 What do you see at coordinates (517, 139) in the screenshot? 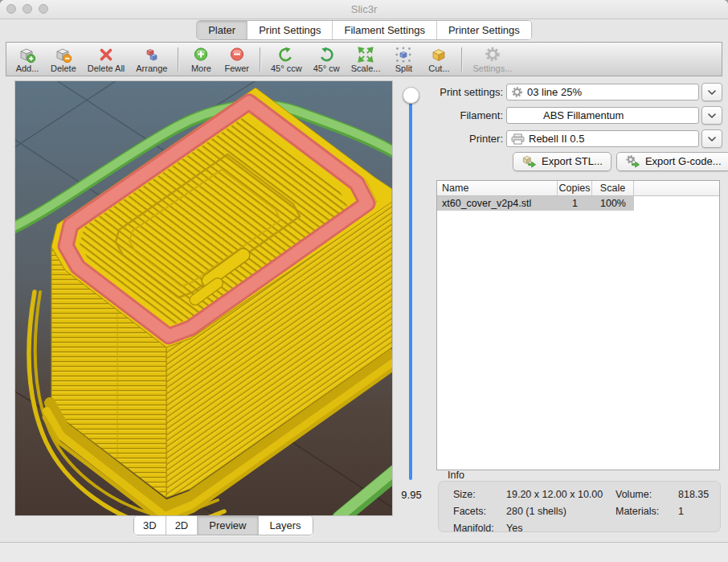
I see `printer-icon` at bounding box center [517, 139].